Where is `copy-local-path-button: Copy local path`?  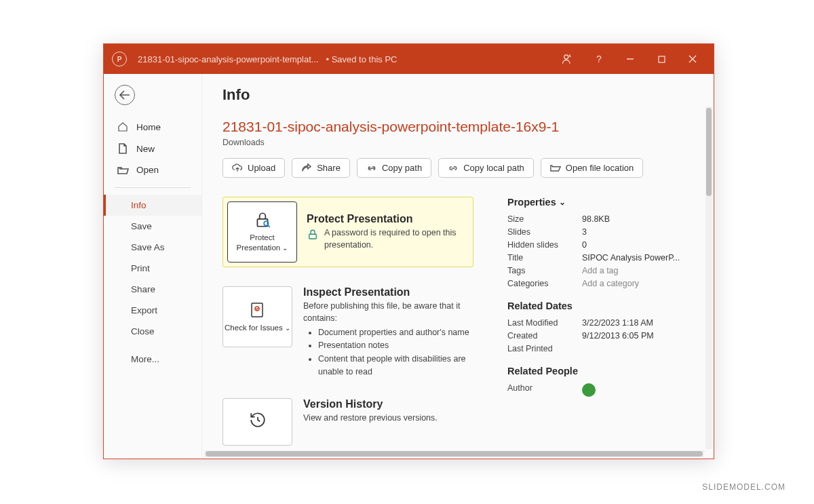 copy-local-path-button: Copy local path is located at coordinates (486, 168).